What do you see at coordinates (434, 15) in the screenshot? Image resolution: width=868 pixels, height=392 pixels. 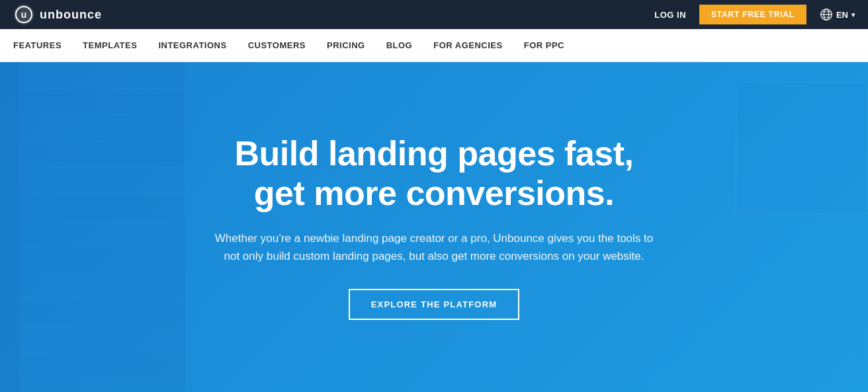 I see `top-nav: u unbounce LOG IN START FREE TRIAL EN ▾` at bounding box center [434, 15].